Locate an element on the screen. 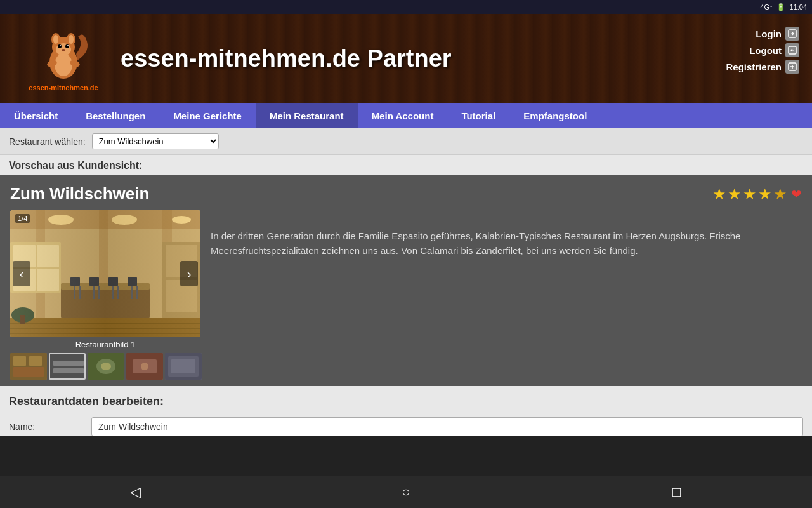  carousel-next-button: › is located at coordinates (189, 274).